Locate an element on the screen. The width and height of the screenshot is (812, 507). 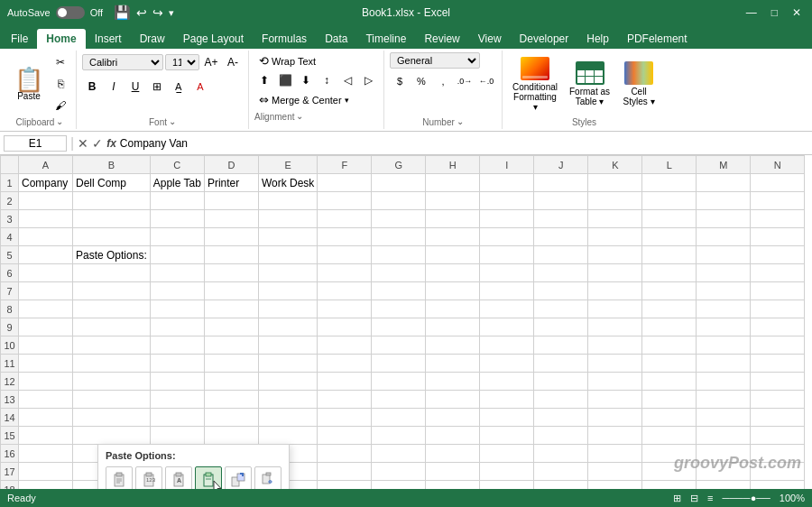
comma-btn: , is located at coordinates (443, 81).